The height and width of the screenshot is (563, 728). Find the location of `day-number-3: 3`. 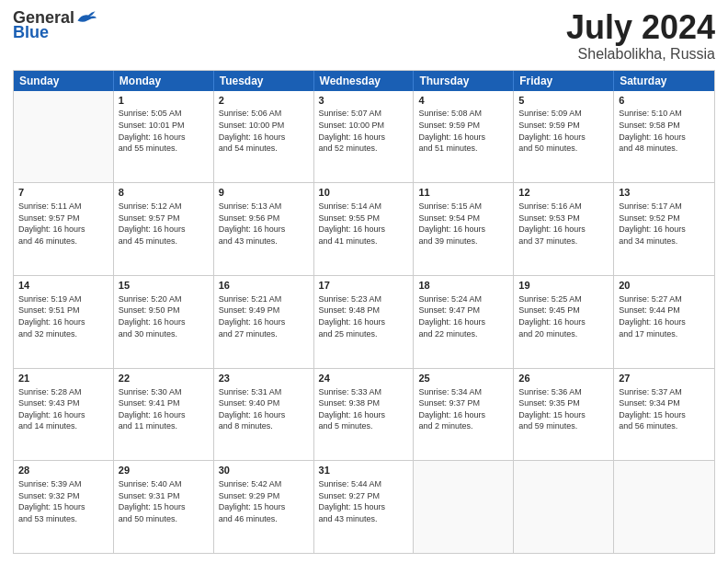

day-number-3: 3 is located at coordinates (364, 101).